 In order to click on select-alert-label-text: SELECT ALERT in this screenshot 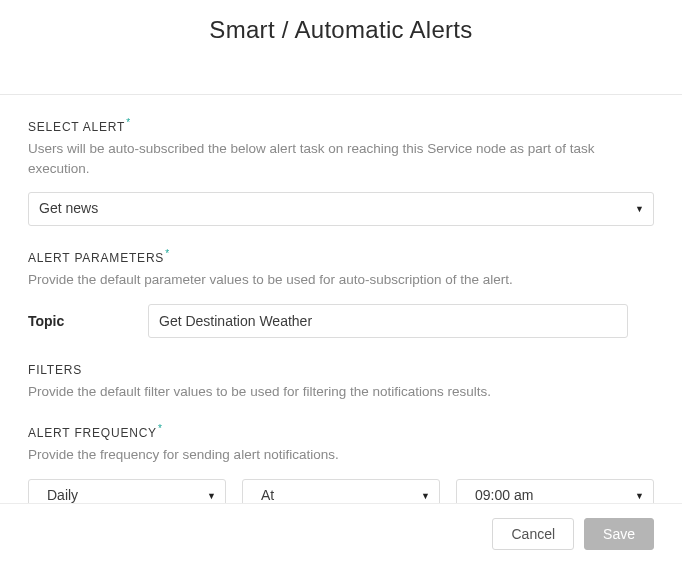, I will do `click(76, 127)`.